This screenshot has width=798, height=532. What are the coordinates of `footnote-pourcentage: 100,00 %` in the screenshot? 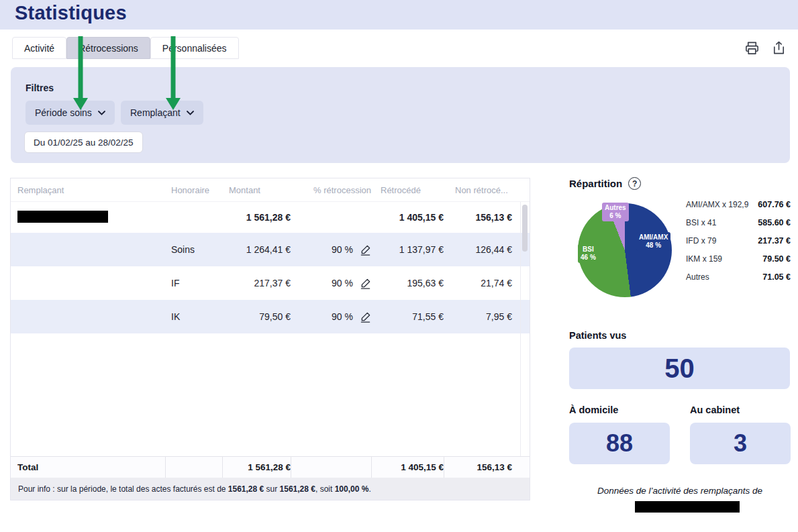 It's located at (352, 489).